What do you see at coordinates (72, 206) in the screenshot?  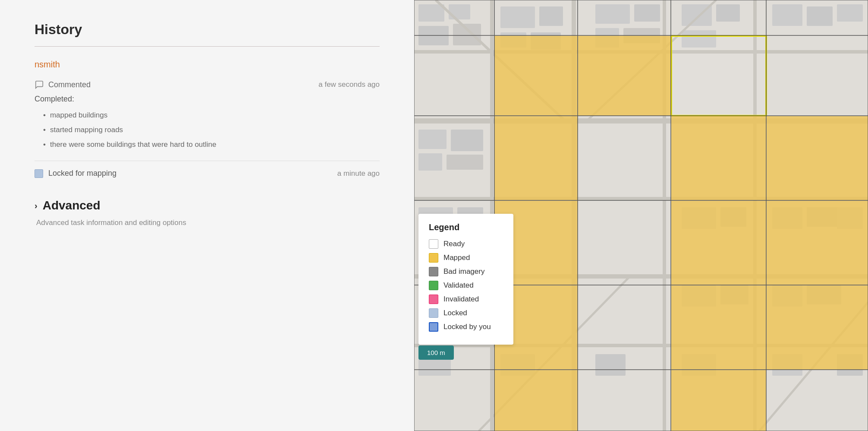 I see `advanced-title: Advanced` at bounding box center [72, 206].